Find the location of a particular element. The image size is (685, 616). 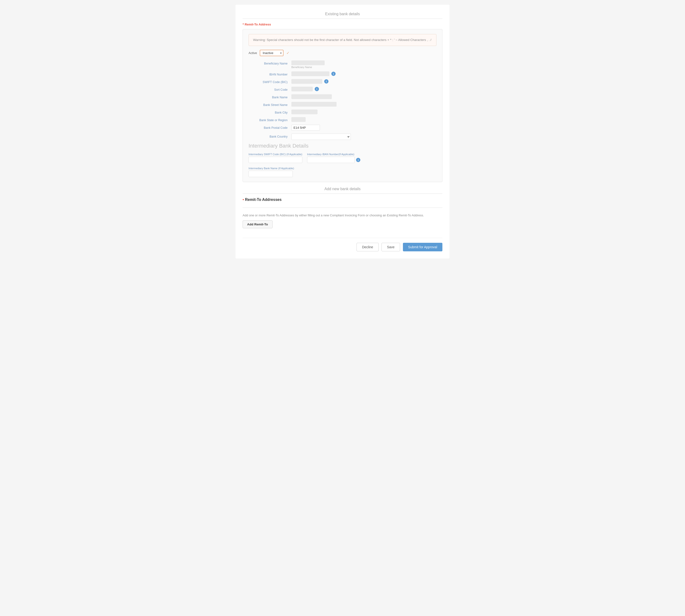

intermediary-section: Intermediary Bank Details Intermediary S… is located at coordinates (342, 160).